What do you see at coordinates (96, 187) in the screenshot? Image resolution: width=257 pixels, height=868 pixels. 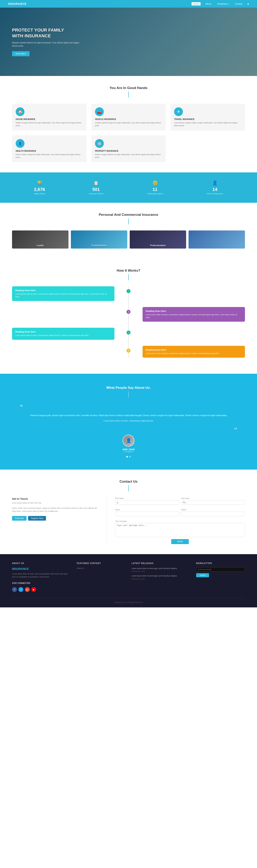 I see `stat-policies: 📋 501 Insurance Policies` at bounding box center [96, 187].